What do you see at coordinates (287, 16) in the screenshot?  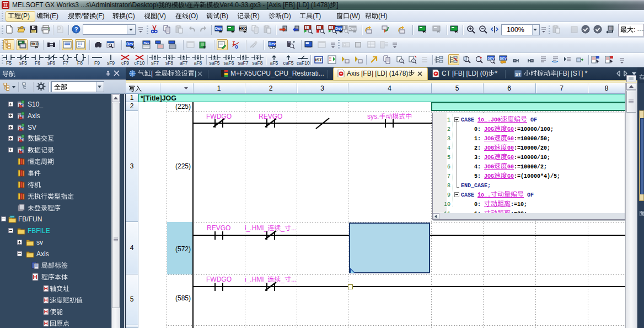 I see `svg-text: (D)` at bounding box center [287, 16].